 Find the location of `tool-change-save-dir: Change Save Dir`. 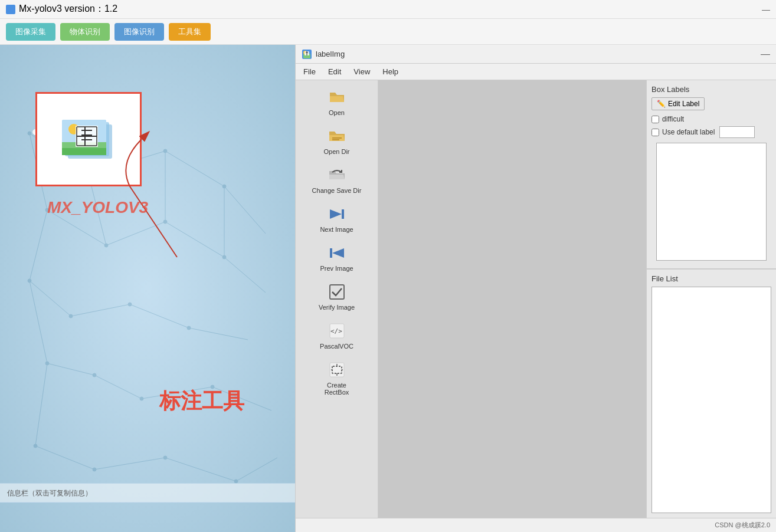

tool-change-save-dir: Change Save Dir is located at coordinates (337, 180).